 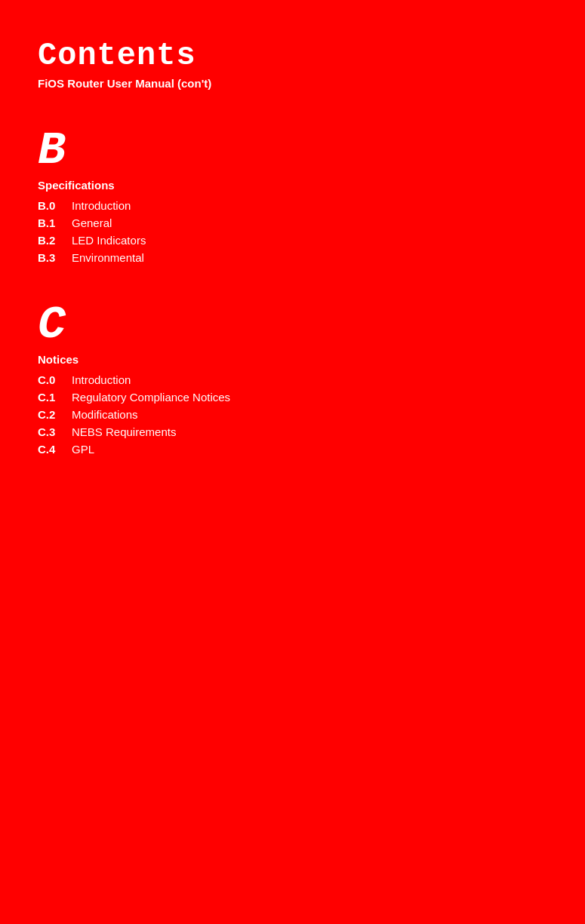 What do you see at coordinates (124, 431) in the screenshot?
I see `toc-item-label: NEBS Requirements` at bounding box center [124, 431].